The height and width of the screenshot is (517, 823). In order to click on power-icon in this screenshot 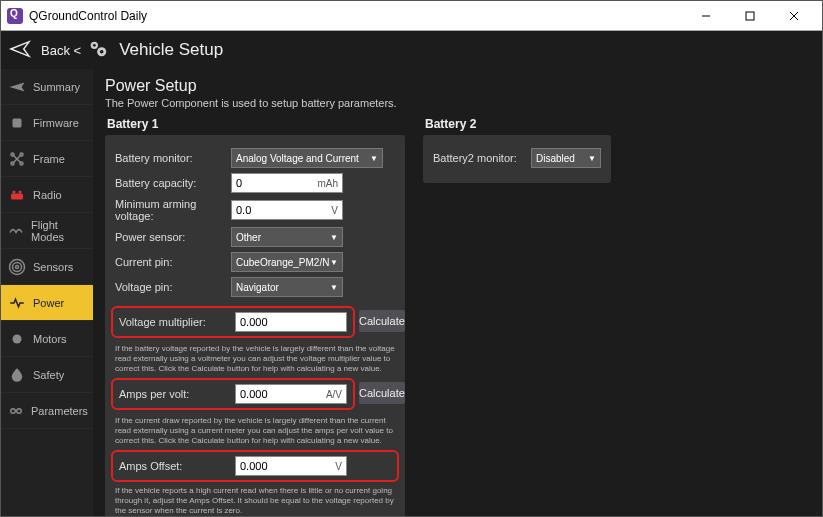, I will do `click(17, 303)`.